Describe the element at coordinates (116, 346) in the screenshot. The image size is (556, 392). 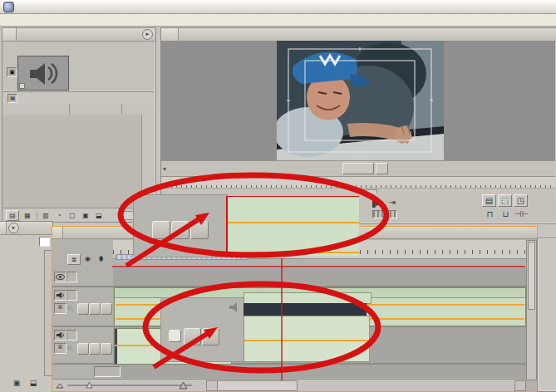
I see `clip-edge` at that location.